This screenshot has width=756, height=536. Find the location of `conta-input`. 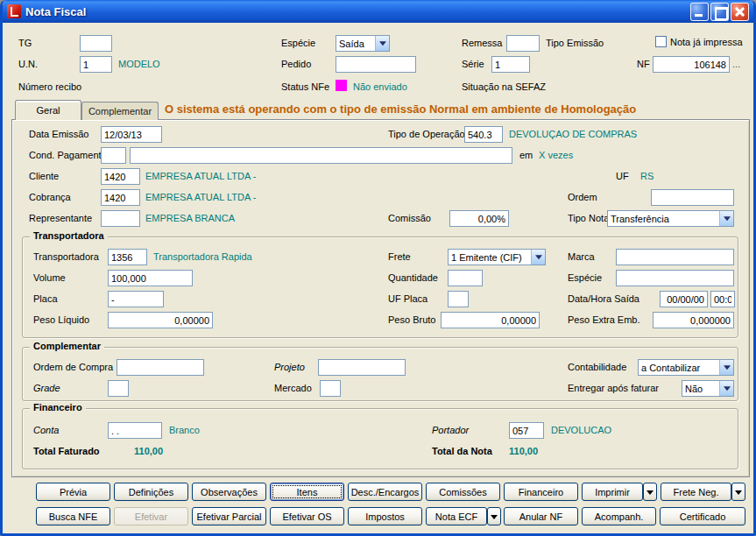

conta-input is located at coordinates (135, 431).